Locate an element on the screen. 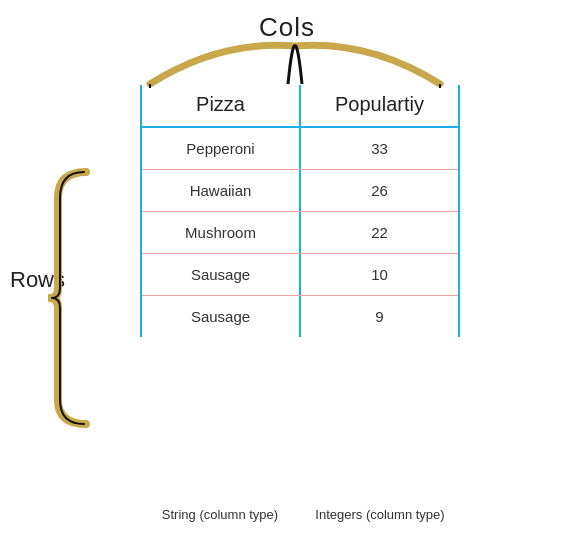 Image resolution: width=563 pixels, height=540 pixels. cols-arch-decoration is located at coordinates (295, 61).